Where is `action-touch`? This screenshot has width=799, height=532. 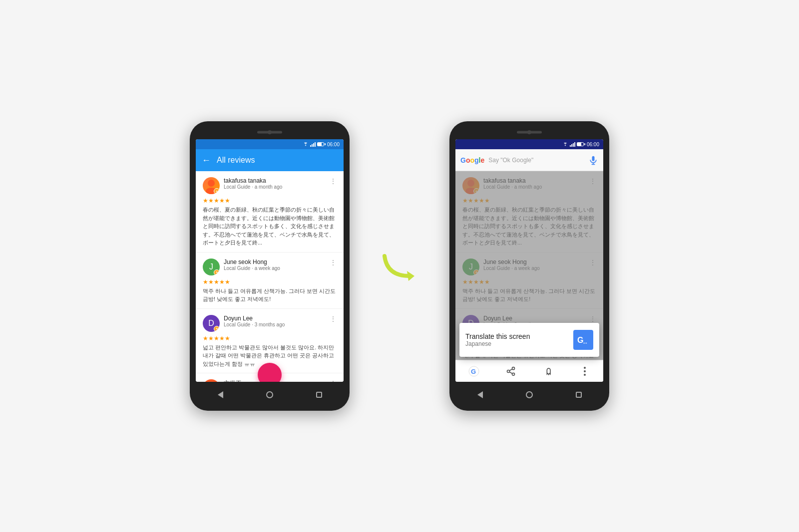 action-touch is located at coordinates (548, 371).